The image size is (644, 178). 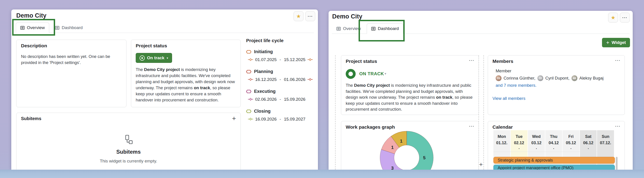 I want to click on work-packages-graph-card: Work packages graph ··· 5311, so click(x=410, y=145).